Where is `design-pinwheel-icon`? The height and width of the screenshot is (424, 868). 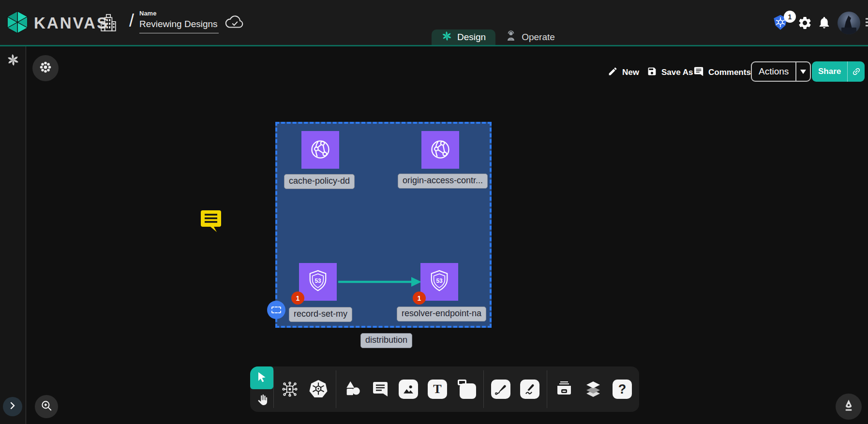
design-pinwheel-icon is located at coordinates (447, 37).